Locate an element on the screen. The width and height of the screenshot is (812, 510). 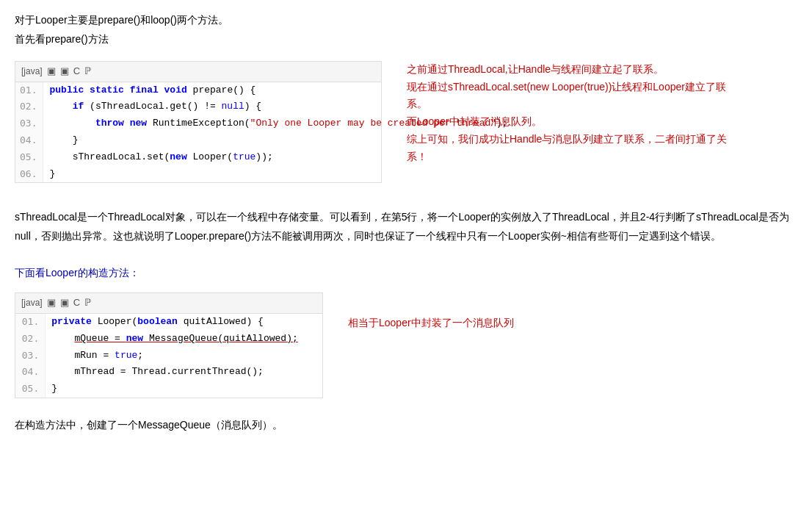
annotation1-block: 之前通过ThreadLocal,让Handle与线程间建立起了联系。 现在通过s… is located at coordinates (602, 113).